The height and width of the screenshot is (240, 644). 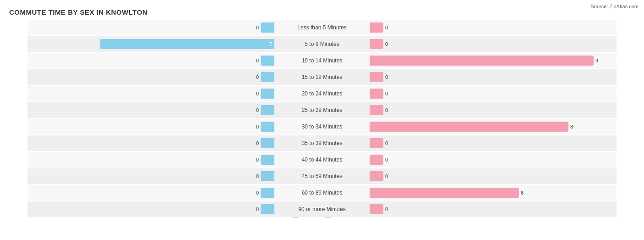 What do you see at coordinates (322, 209) in the screenshot?
I see `chart-row: 090 or more Minutes0` at bounding box center [322, 209].